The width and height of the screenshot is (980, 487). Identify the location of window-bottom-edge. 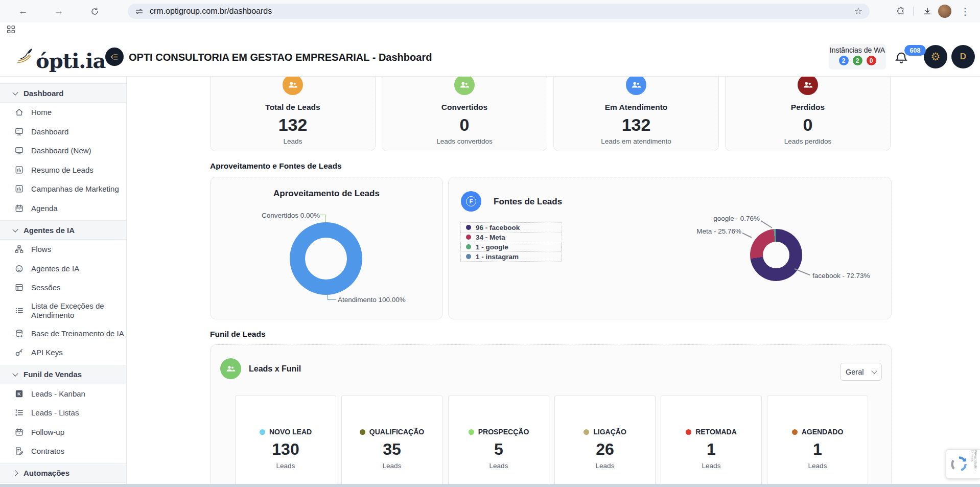
(490, 485).